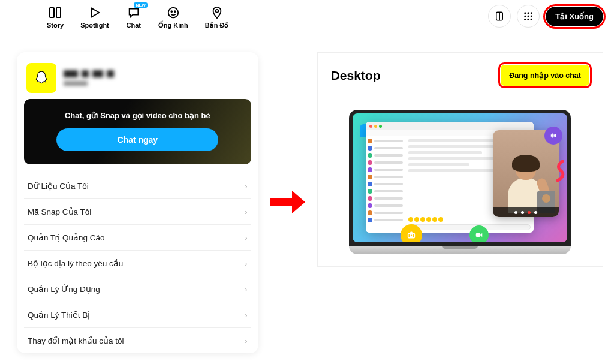 Image resolution: width=614 pixels, height=364 pixels. I want to click on instruction-arrow, so click(288, 202).